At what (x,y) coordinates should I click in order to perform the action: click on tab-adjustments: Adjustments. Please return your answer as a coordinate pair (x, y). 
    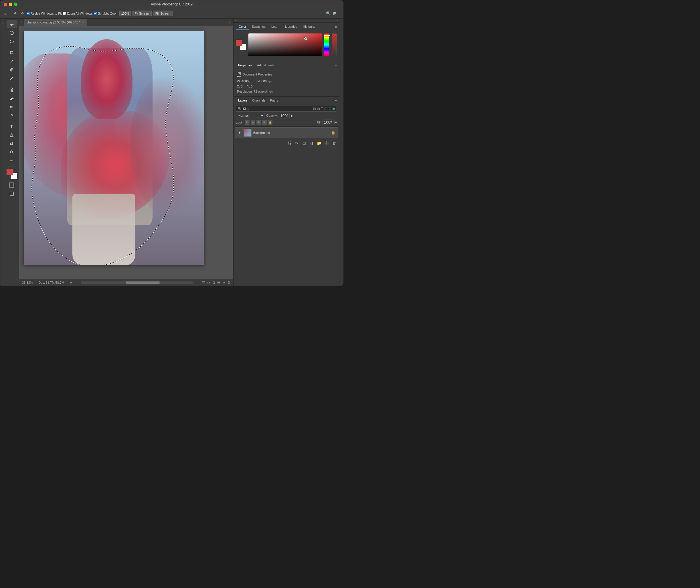
    Looking at the image, I should click on (266, 65).